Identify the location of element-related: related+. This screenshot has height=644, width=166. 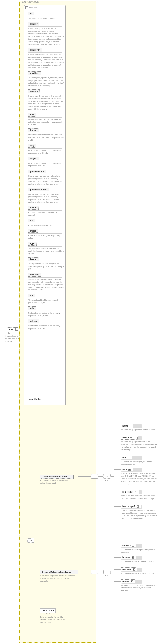
(128, 582).